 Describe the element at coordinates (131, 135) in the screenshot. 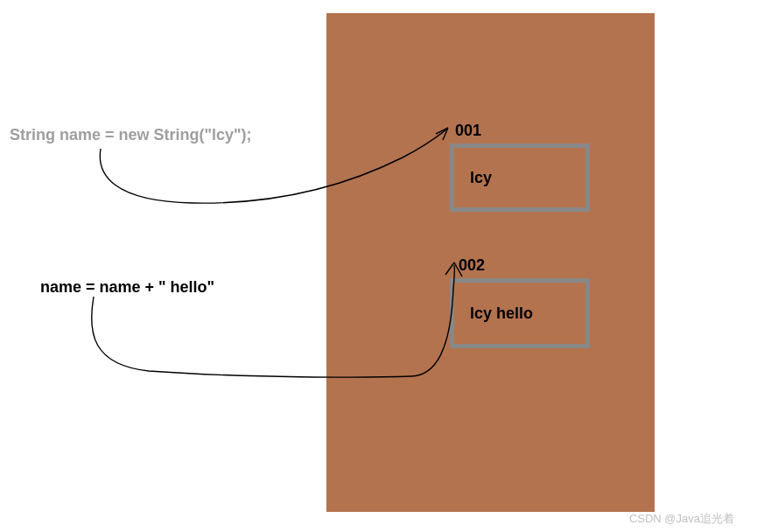

I see `code-line-1: String name = new String("lcy");` at that location.